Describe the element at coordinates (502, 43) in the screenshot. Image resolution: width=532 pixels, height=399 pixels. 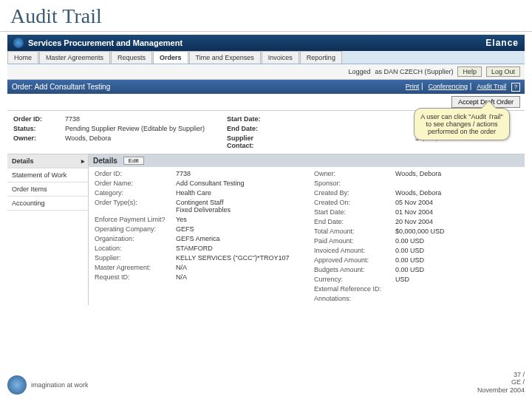
I see `brand-logo: Elance` at that location.